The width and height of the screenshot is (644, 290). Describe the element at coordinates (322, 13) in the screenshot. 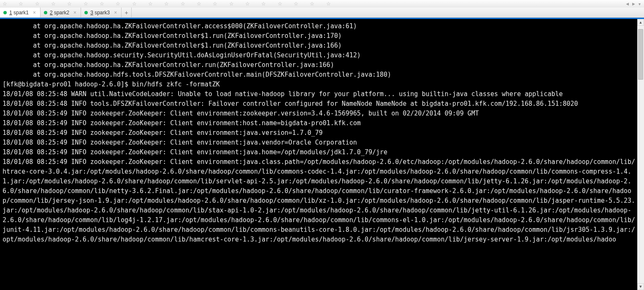

I see `tab-bar: 1 spark1×2 spark2×3 spark3×+` at that location.